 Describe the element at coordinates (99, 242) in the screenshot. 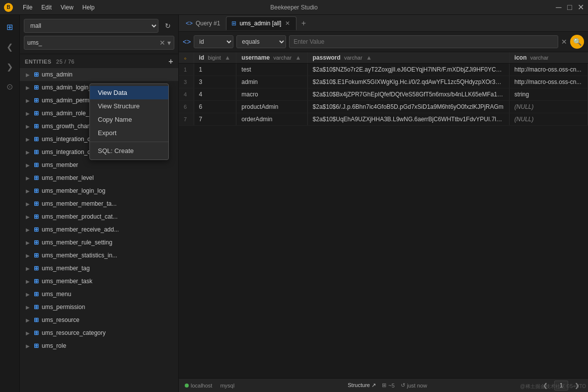

I see `entity-item-14: ▶ ⊞ ums_member_rule_setting` at that location.